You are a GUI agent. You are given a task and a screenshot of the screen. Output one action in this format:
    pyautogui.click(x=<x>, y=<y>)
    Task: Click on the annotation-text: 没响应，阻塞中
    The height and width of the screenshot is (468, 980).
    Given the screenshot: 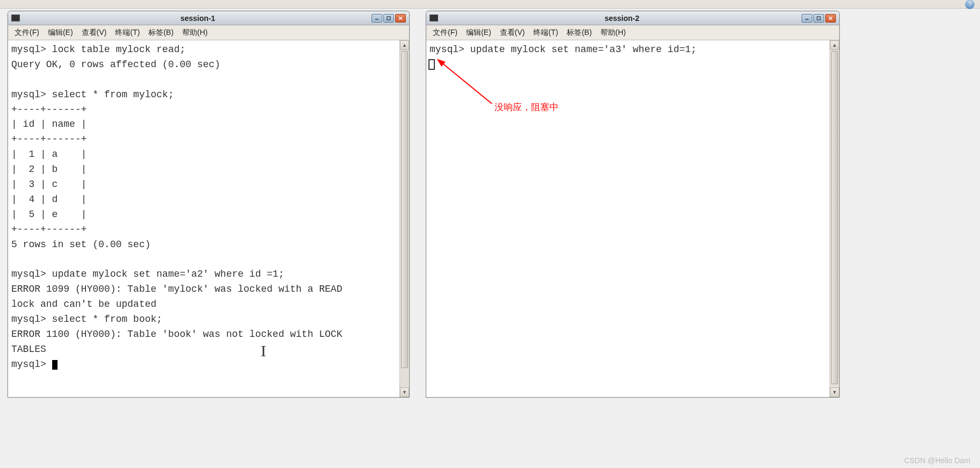 What is the action you would take?
    pyautogui.click(x=527, y=107)
    